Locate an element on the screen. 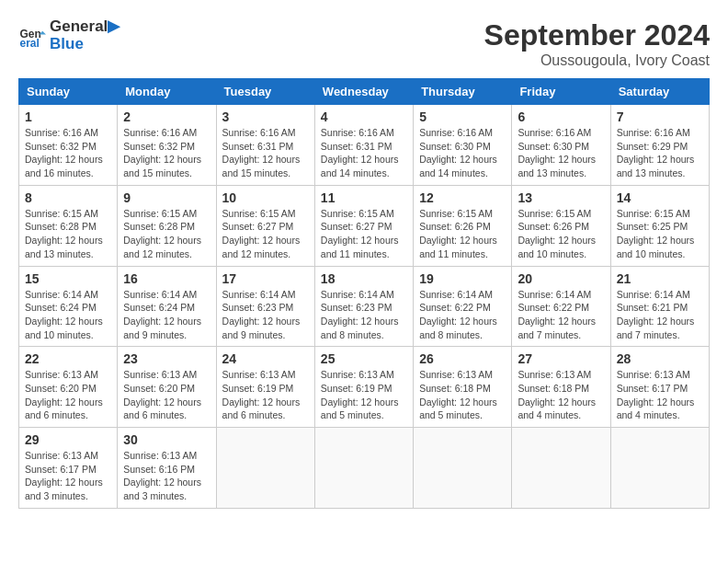  day-cell-4: 4 Sunrise: 6:16 AMSunset: 6:31 PMDayligh… is located at coordinates (364, 145).